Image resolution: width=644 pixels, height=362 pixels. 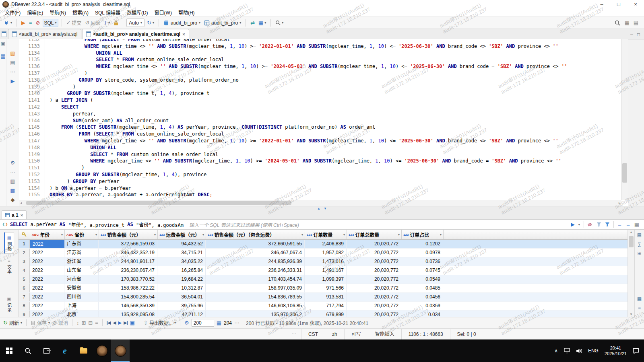 What do you see at coordinates (8, 23) in the screenshot?
I see `new-connection-button: ▾` at bounding box center [8, 23].